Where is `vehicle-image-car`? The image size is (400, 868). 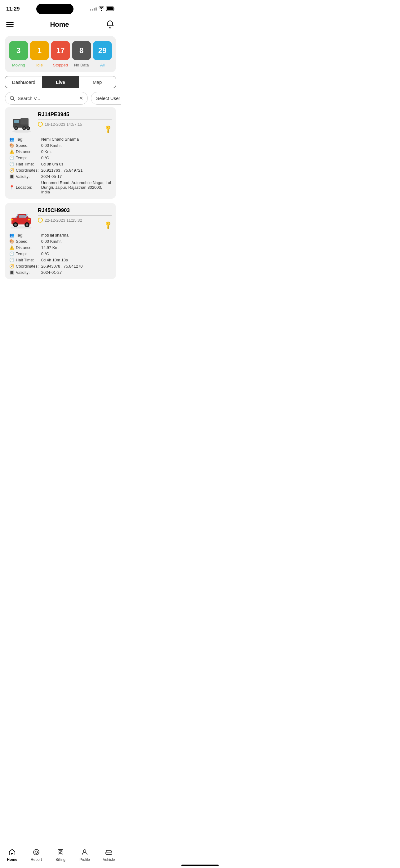 vehicle-image-car is located at coordinates (22, 218).